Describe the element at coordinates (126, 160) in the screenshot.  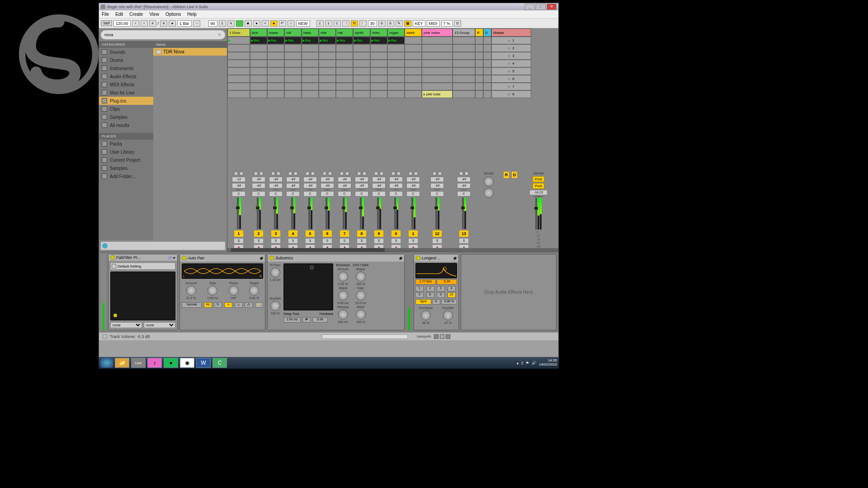
I see `place-item: Current Project` at that location.